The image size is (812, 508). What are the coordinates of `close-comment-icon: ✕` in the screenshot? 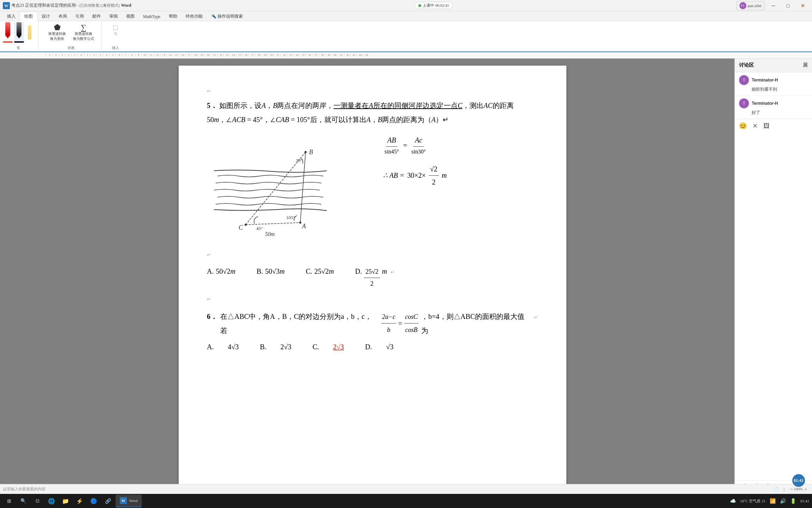 It's located at (755, 126).